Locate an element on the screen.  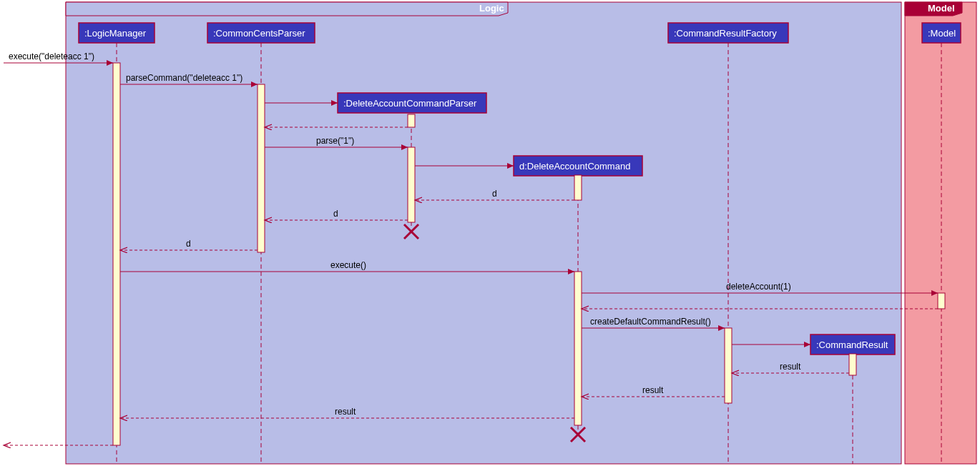
commandresult-label: :CommandResult is located at coordinates (853, 344).